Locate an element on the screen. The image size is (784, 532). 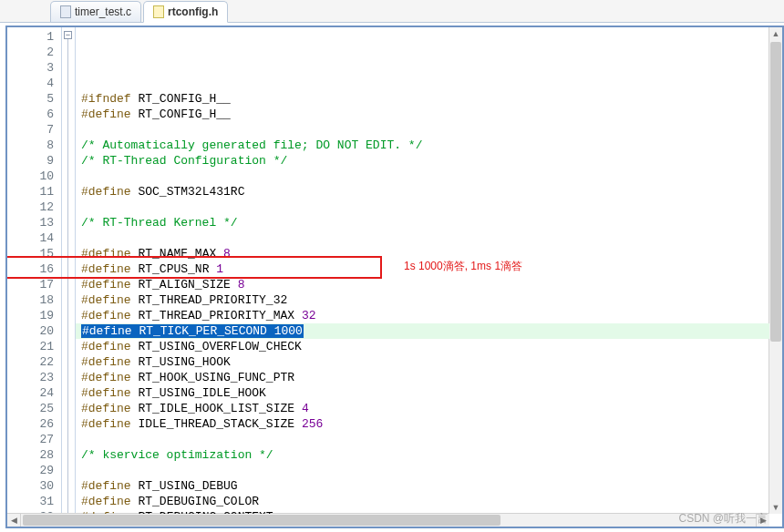
token-id: RT_NAME_MAX is located at coordinates (177, 253).